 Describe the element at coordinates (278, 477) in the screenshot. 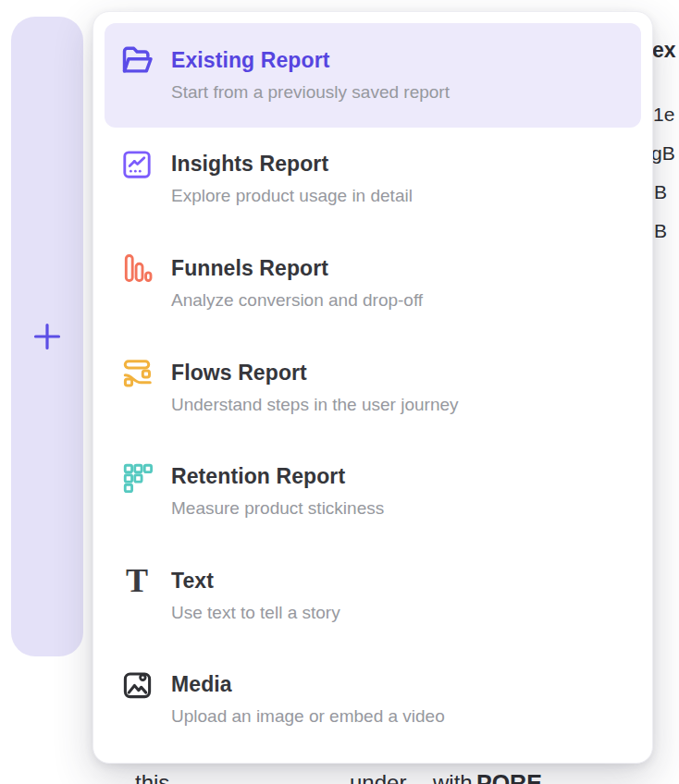

I see `menu-item-title: Retention Report` at that location.